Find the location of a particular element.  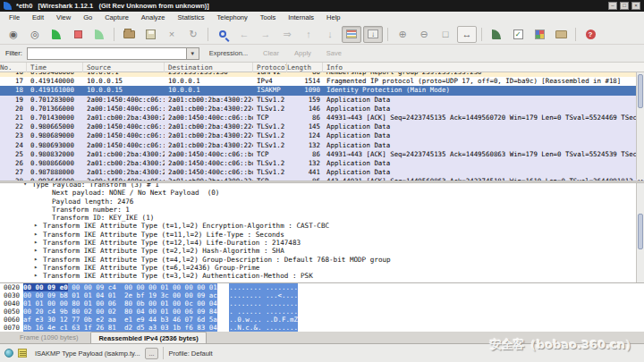

maximize-button: □ is located at coordinates (624, 5).